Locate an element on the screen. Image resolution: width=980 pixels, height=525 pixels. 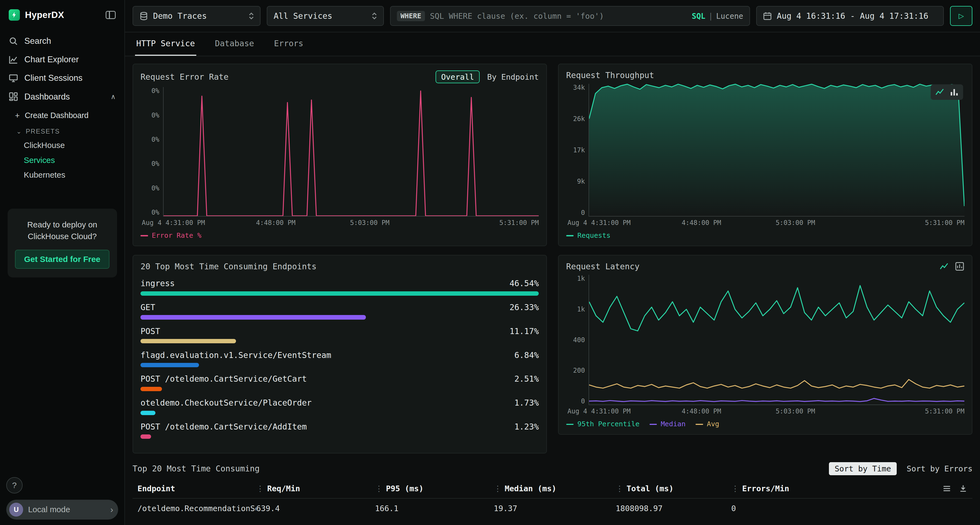
chart-explorer-icon is located at coordinates (13, 60).